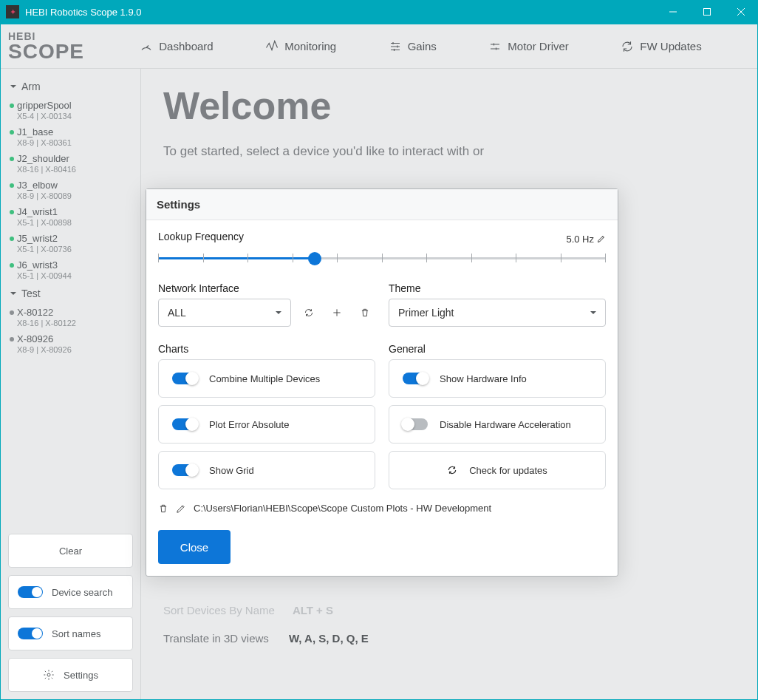 The image size is (758, 700). I want to click on device-item: J6_wrist3X5-1 | X-00944, so click(71, 270).